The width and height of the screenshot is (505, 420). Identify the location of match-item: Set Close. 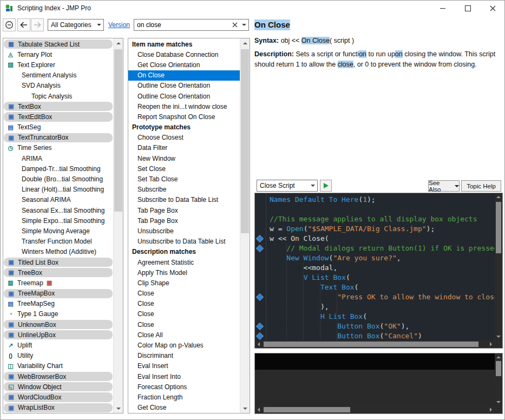
(184, 169).